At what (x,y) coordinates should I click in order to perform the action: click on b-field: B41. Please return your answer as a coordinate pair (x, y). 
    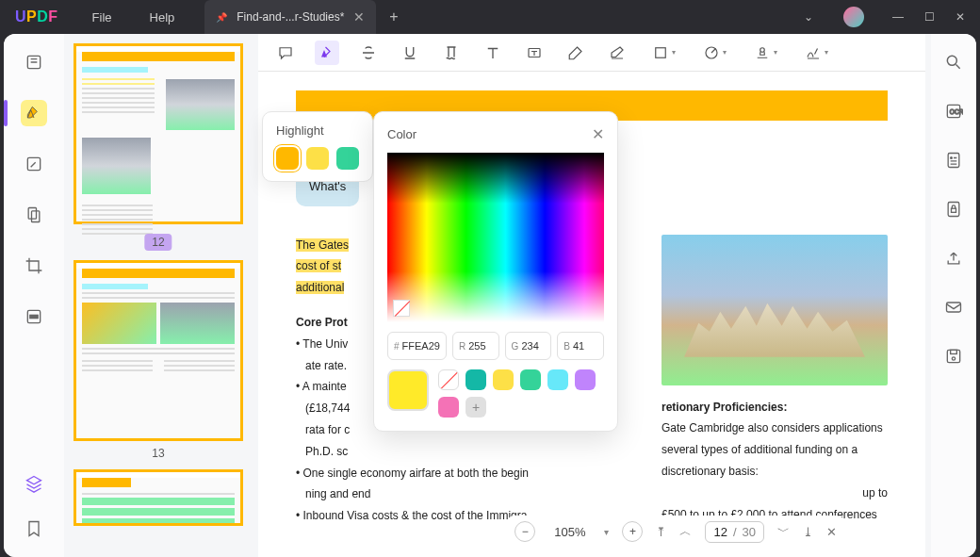
    Looking at the image, I should click on (580, 346).